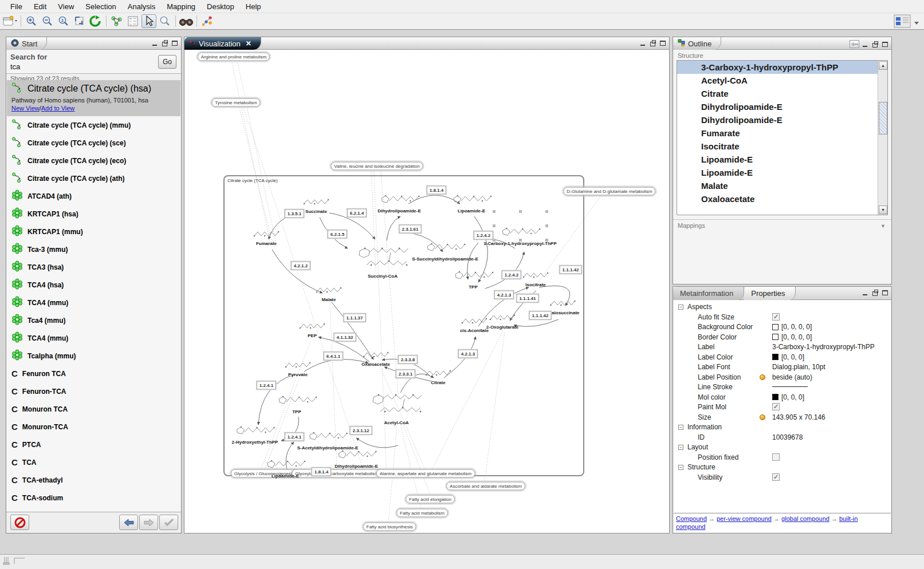 This screenshot has height=569, width=924. I want to click on scope-link: Compound, so click(691, 519).